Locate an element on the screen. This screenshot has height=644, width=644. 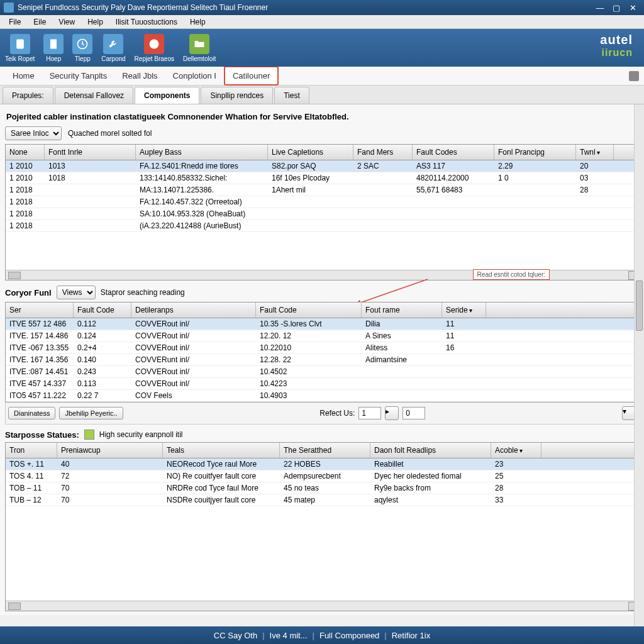
views-select: Views is located at coordinates (76, 292).